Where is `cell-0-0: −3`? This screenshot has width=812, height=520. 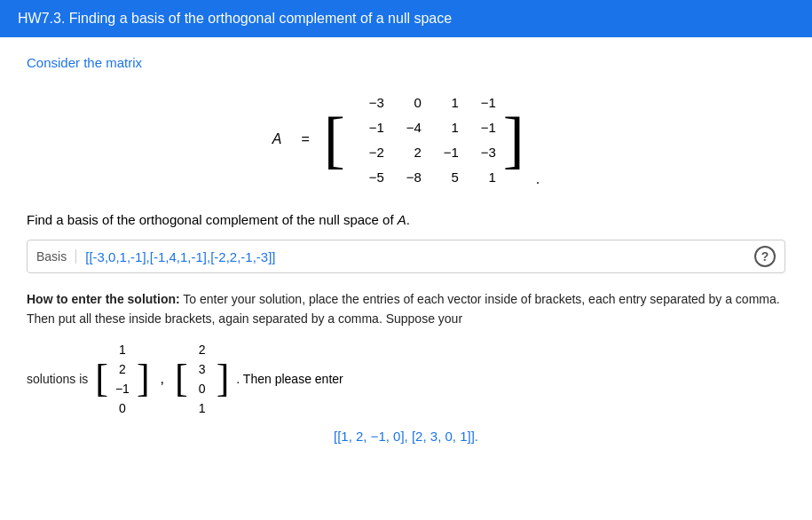
cell-0-0: −3 is located at coordinates (374, 103).